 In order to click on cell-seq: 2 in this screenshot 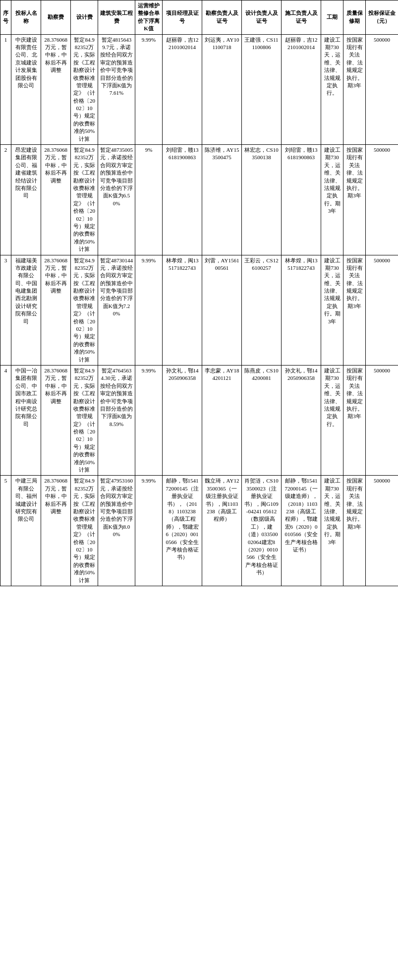, I will do `click(6, 200)`.